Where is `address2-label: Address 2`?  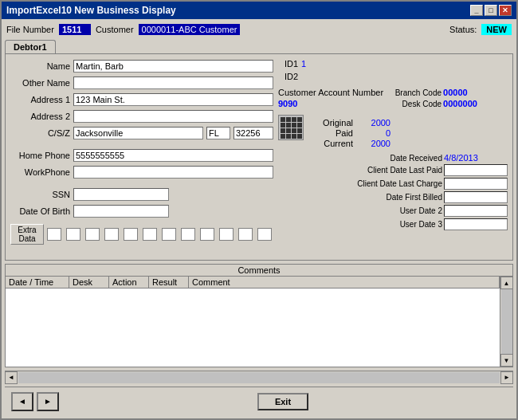
address2-label: Address 2 is located at coordinates (40, 116).